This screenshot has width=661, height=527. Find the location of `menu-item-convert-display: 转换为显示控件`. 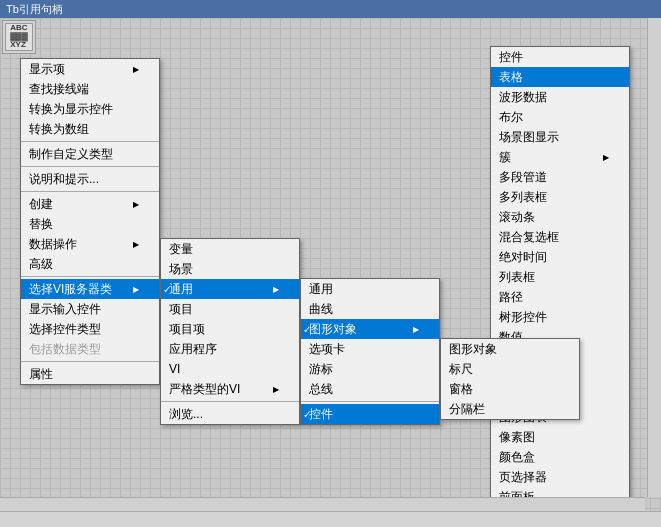

menu-item-convert-display: 转换为显示控件 is located at coordinates (90, 109).